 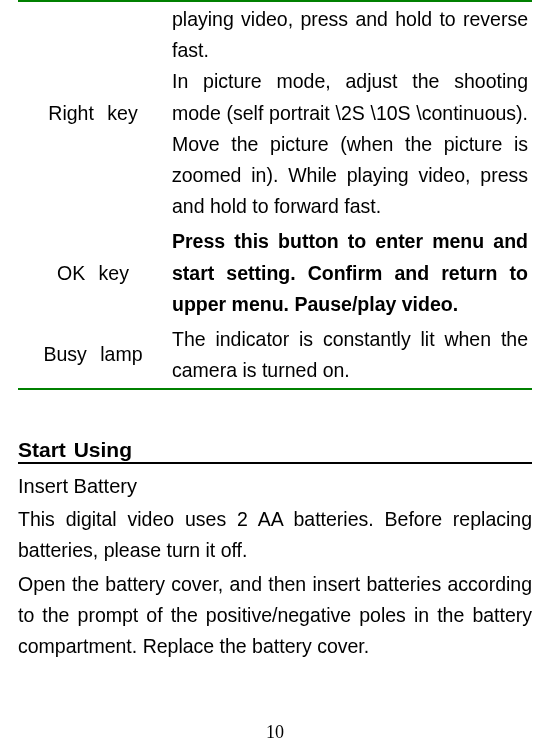 I want to click on key-desc-right: In picture mode, adjust the shooting mod…, so click(x=350, y=145).